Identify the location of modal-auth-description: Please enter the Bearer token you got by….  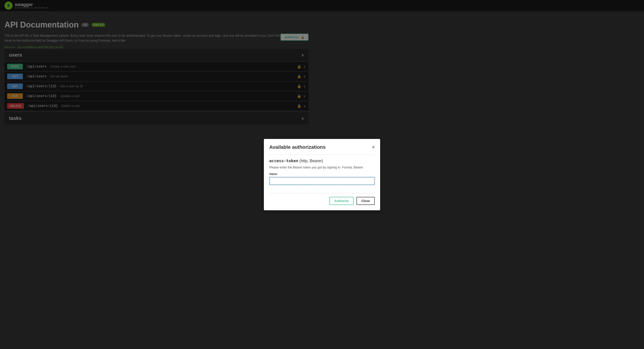
(322, 167).